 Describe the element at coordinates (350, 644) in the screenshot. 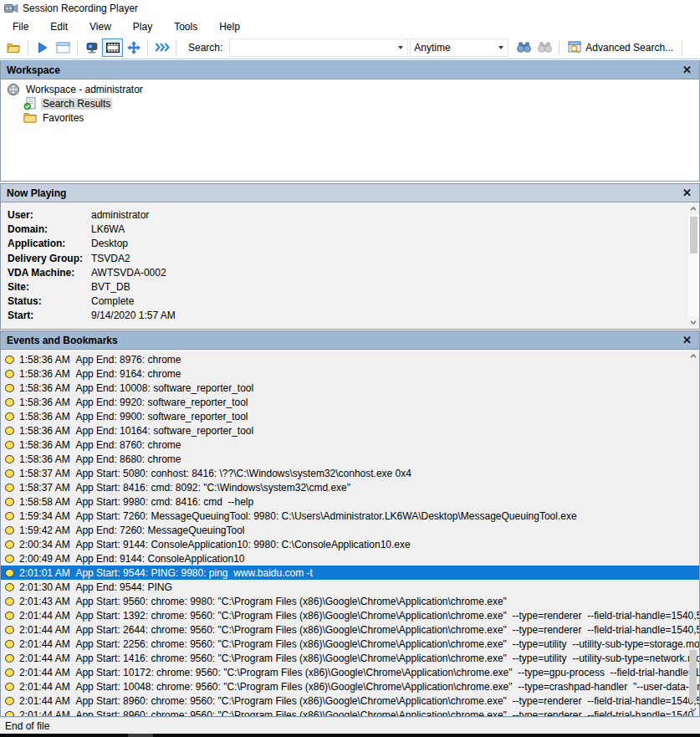

I see `event-row: 2:01:44 AM App Start: 2256: chrome: 9560…` at that location.